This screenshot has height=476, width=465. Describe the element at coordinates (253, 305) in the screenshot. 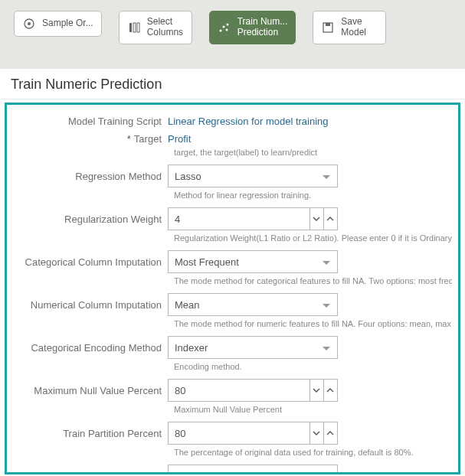

I see `select-numimp: Mean` at that location.